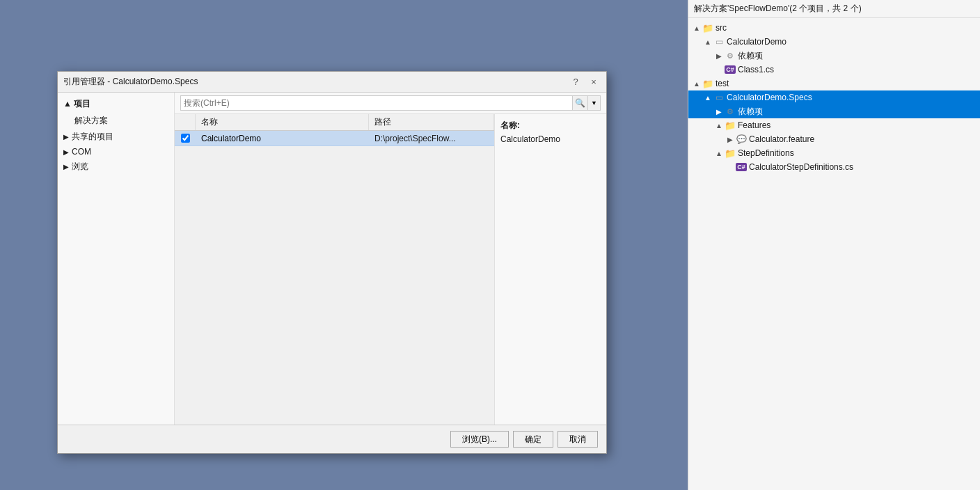  Describe the element at coordinates (283, 122) in the screenshot. I see `col-header-name: 名称` at that location.